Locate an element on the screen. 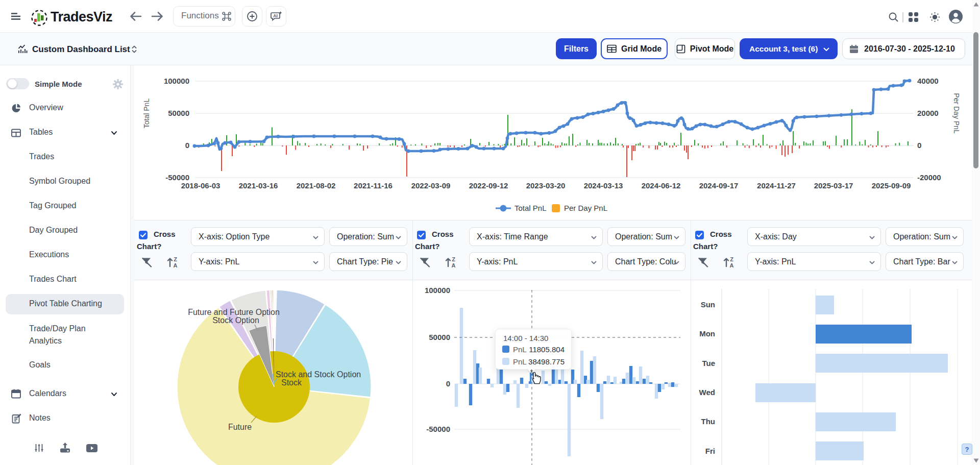 The width and height of the screenshot is (980, 465). svg-text: 2024-06-12 is located at coordinates (662, 186).